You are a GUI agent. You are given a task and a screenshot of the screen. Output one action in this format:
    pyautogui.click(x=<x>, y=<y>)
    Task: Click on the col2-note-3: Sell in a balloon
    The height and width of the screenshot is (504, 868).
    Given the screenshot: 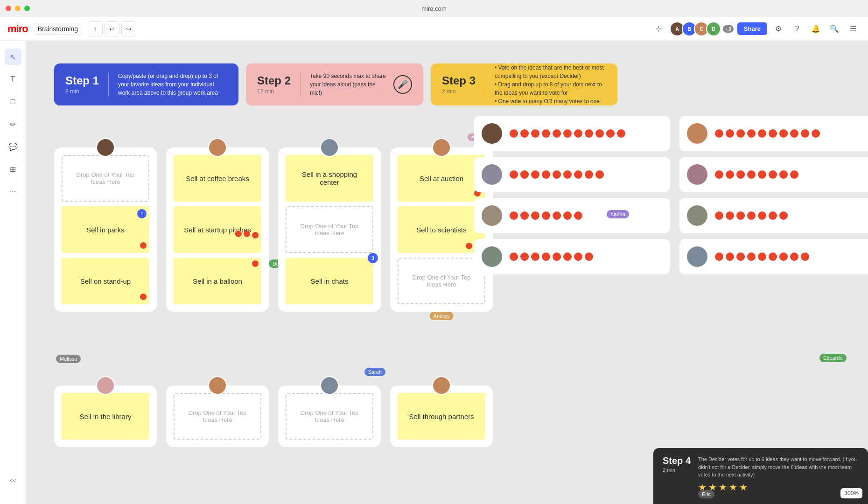 What is the action you would take?
    pyautogui.click(x=217, y=281)
    